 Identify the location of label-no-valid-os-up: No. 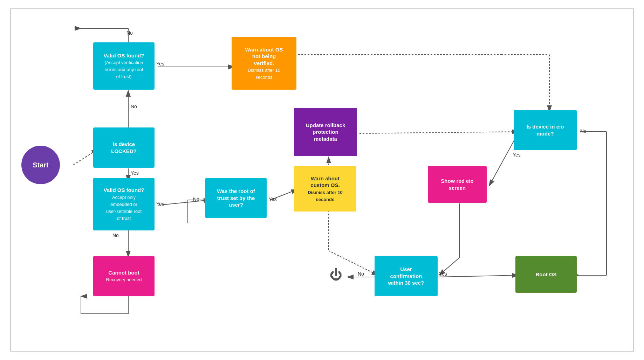
(130, 33).